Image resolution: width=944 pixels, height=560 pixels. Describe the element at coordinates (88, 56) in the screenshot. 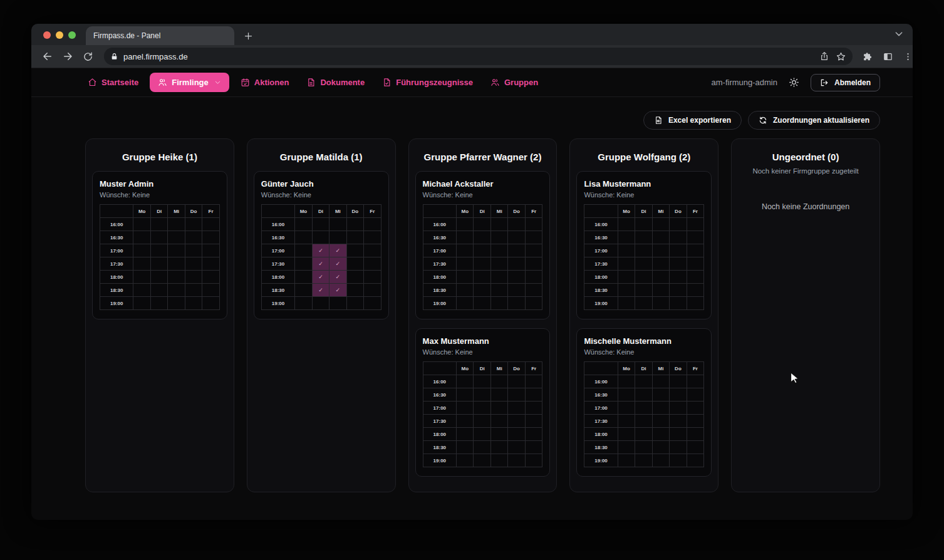

I see `reload-icon` at that location.